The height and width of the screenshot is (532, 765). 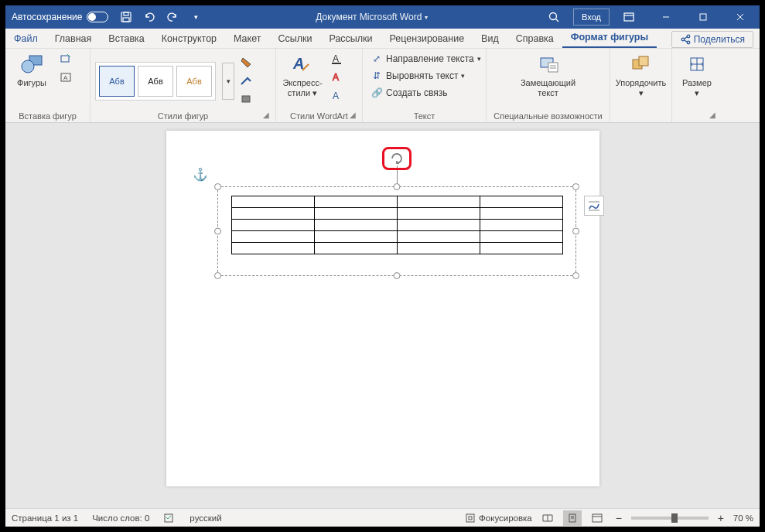 What do you see at coordinates (666, 17) in the screenshot?
I see `minimize-button` at bounding box center [666, 17].